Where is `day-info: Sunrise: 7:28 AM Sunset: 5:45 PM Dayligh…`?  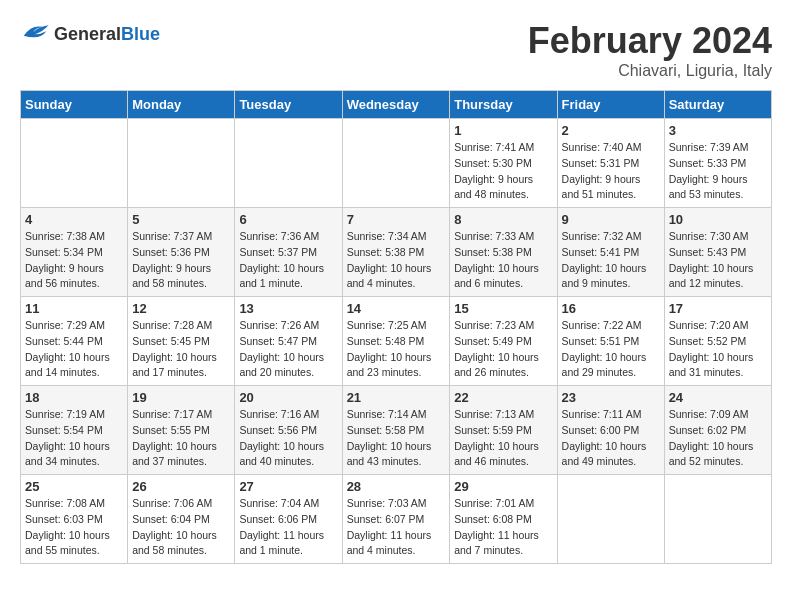 day-info: Sunrise: 7:28 AM Sunset: 5:45 PM Dayligh… is located at coordinates (181, 350).